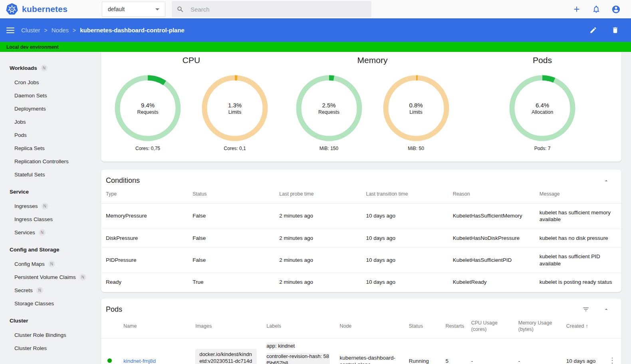 This screenshot has width=631, height=364. I want to click on sidebar-item-persistent-volume-claims: Persistent Volume ClaimsN, so click(50, 277).